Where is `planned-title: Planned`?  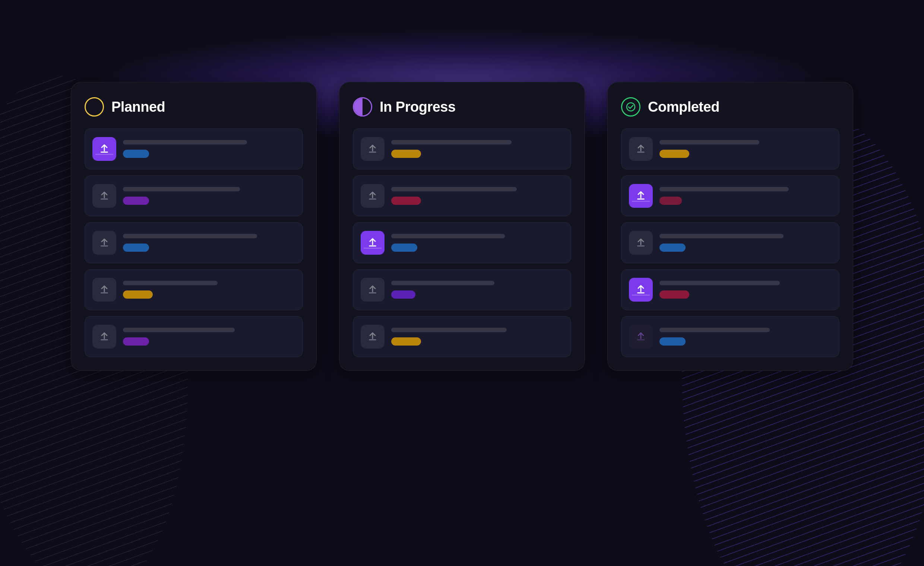
planned-title: Planned is located at coordinates (138, 107).